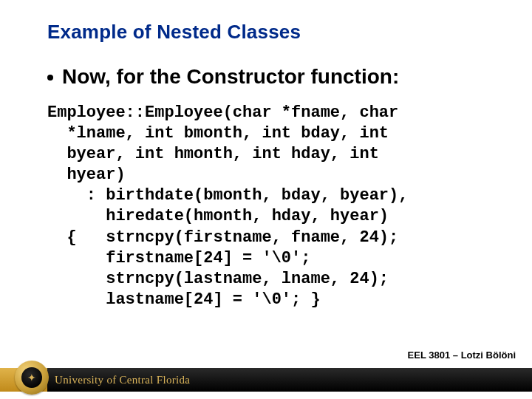 The width and height of the screenshot is (532, 399). What do you see at coordinates (123, 380) in the screenshot?
I see `university-name: University of Central Florida` at bounding box center [123, 380].